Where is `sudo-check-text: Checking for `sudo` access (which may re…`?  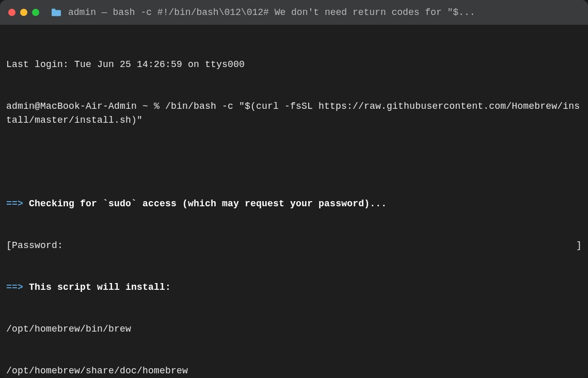 sudo-check-text: Checking for `sudo` access (which may re… is located at coordinates (208, 204).